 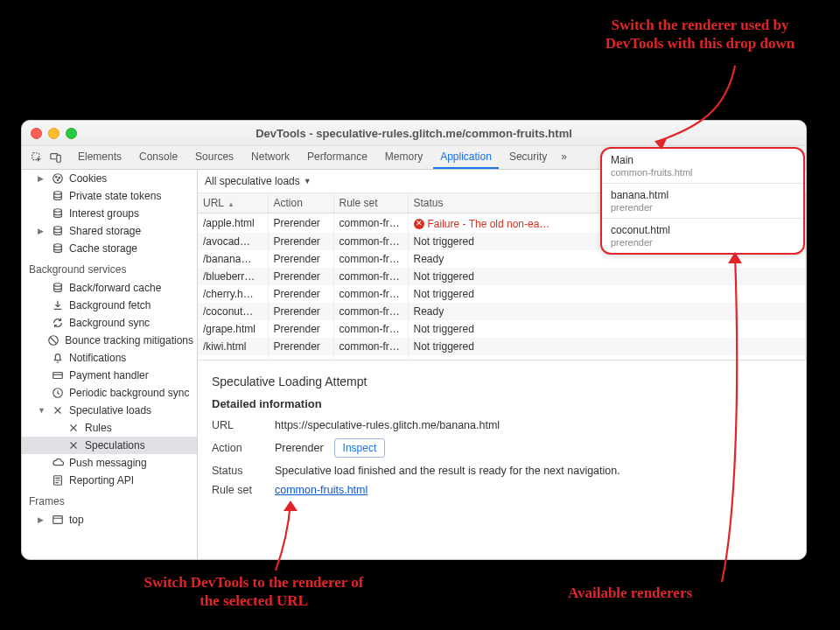 What do you see at coordinates (233, 203) in the screenshot?
I see `column-header-url: URL▲` at bounding box center [233, 203].